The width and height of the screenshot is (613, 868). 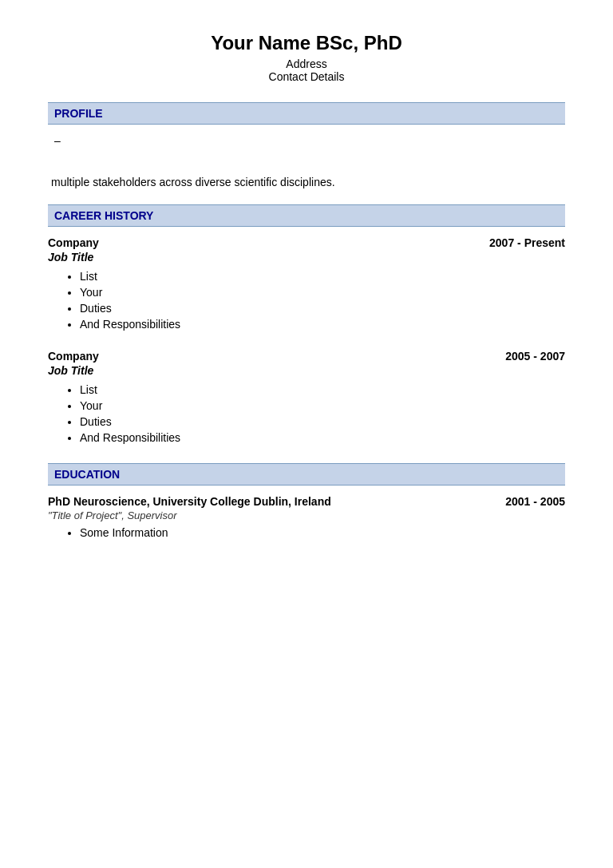 What do you see at coordinates (306, 77) in the screenshot?
I see `header-contact: Contact Details` at bounding box center [306, 77].